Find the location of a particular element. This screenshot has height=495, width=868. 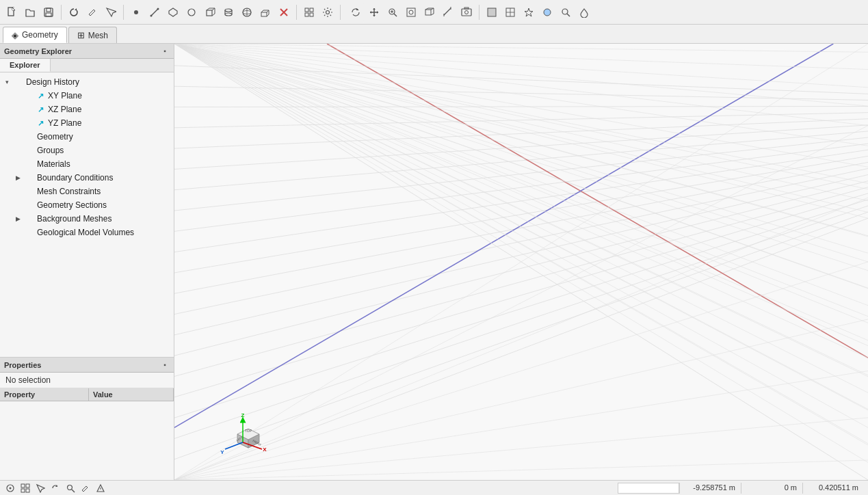

grid-button is located at coordinates (309, 12).